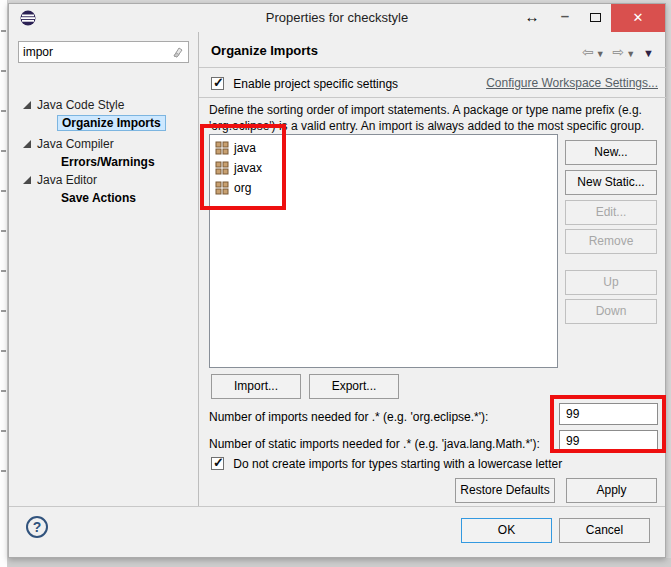 The image size is (671, 567). I want to click on imports-needed-label: Number of imports needed for .* (e.g. 'o…, so click(348, 417).